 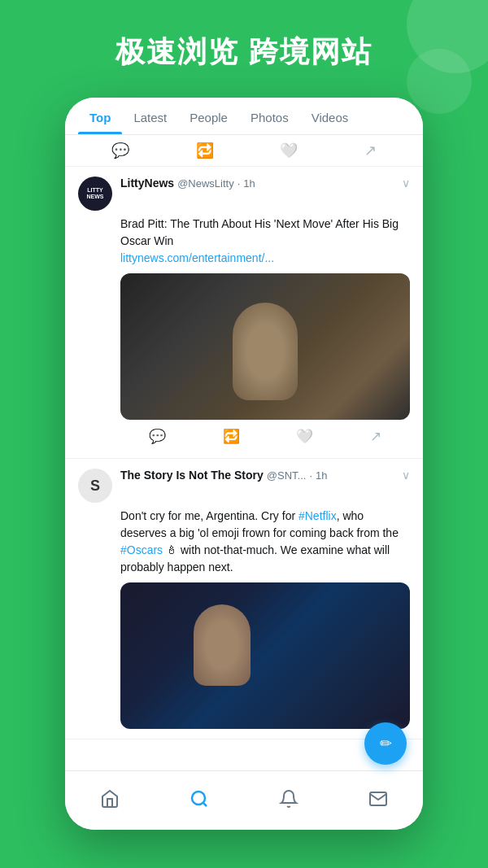 What do you see at coordinates (265, 542) in the screenshot?
I see `tweet-2-text: Don't cry for me, Argentina. Cry for #Ne…` at bounding box center [265, 542].